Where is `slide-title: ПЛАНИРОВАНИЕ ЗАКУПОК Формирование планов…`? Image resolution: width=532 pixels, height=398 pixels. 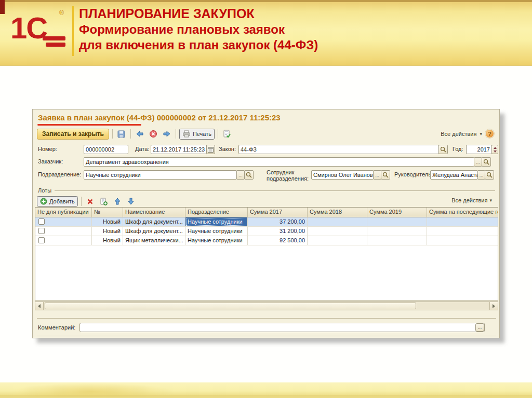
slide-title: ПЛАНИРОВАНИЕ ЗАКУПОК Формирование планов… is located at coordinates (198, 29).